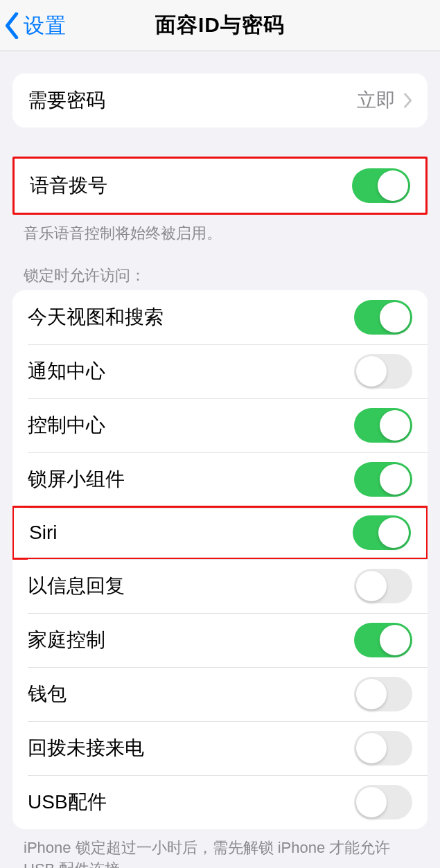  I want to click on back-label: 设置, so click(45, 26).